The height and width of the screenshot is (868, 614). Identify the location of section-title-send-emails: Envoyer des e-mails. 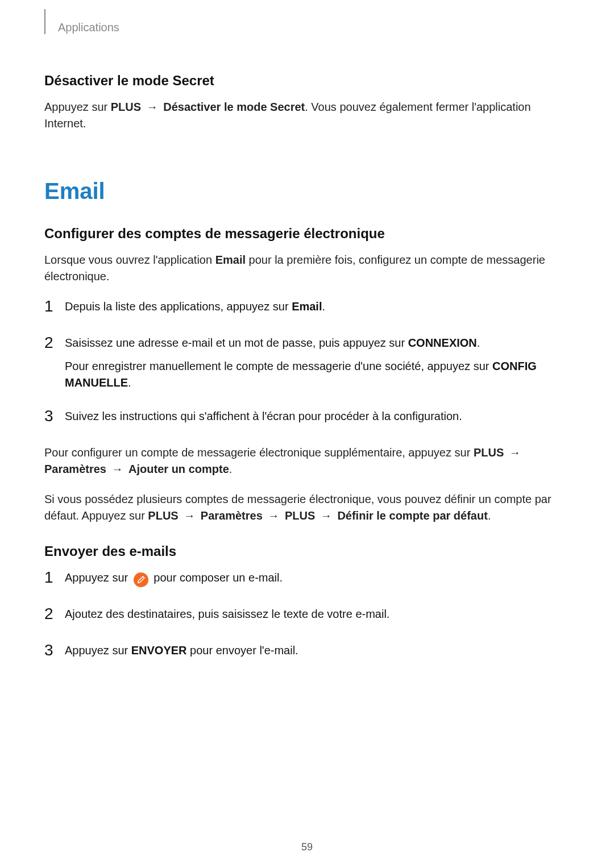
(307, 551).